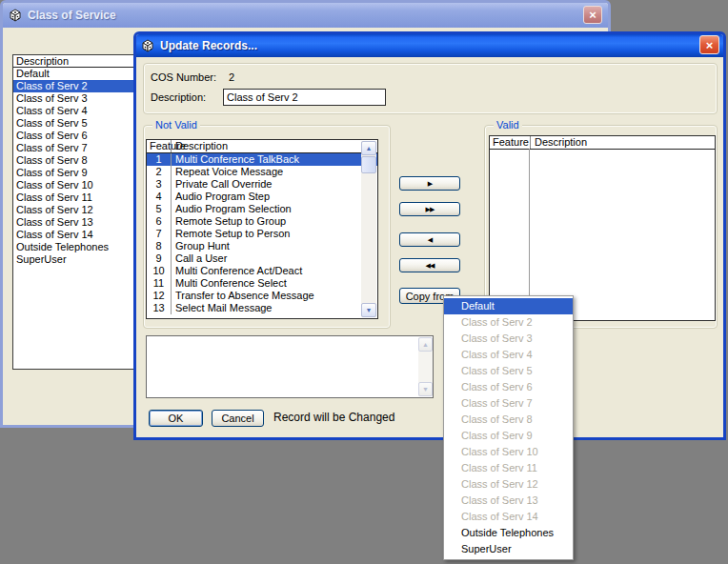 The height and width of the screenshot is (564, 728). Describe the element at coordinates (509, 484) in the screenshot. I see `menu-item-disabled: Class of Serv 12` at that location.